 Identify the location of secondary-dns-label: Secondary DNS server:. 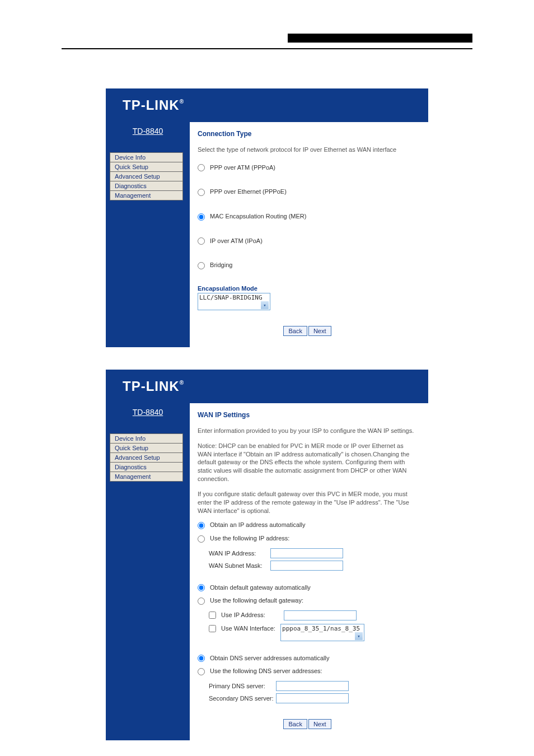
(237, 698).